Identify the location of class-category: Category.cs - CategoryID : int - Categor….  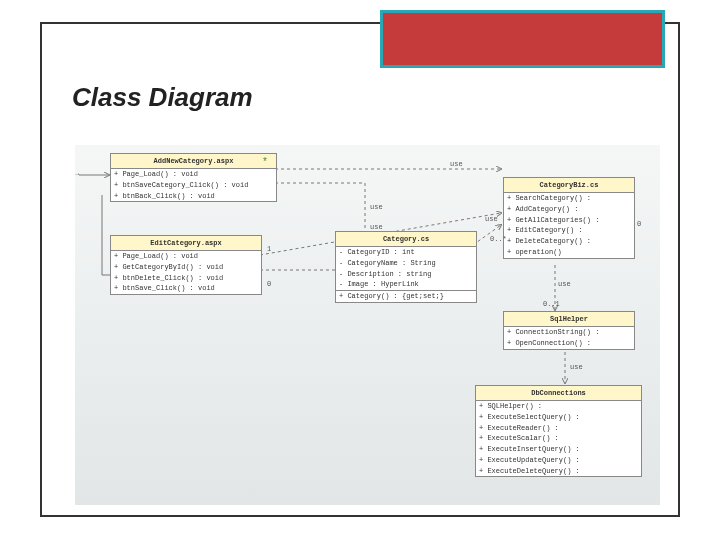
(406, 267).